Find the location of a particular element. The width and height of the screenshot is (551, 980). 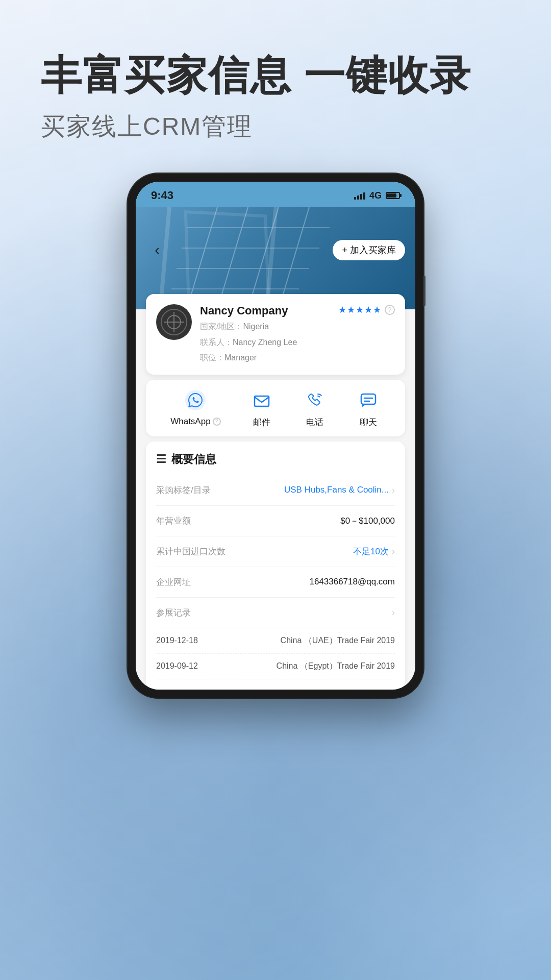

company-country: 国家/地区：Nigeria is located at coordinates (265, 327).